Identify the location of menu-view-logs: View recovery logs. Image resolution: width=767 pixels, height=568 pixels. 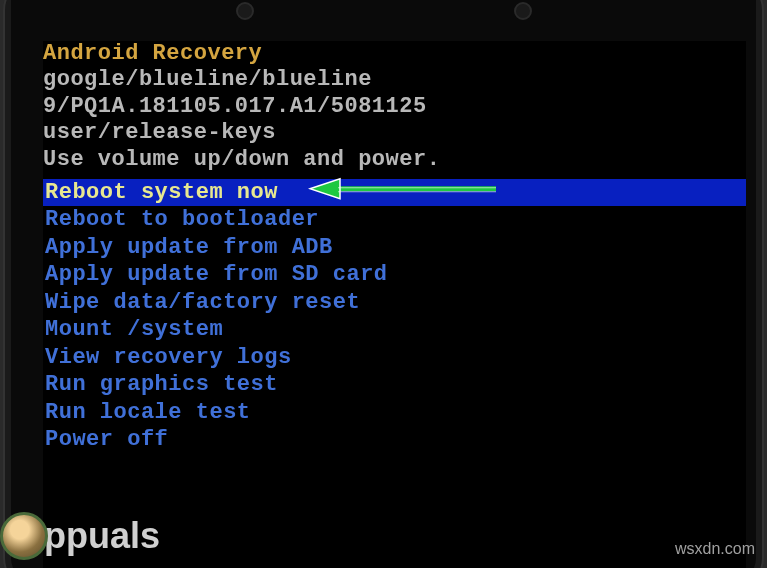
(394, 358).